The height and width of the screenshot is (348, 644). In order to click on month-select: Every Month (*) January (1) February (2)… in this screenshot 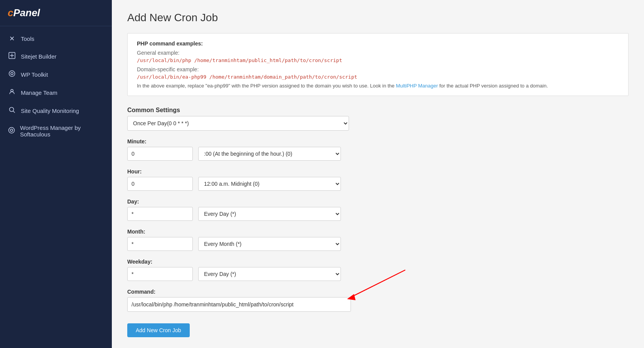, I will do `click(270, 244)`.